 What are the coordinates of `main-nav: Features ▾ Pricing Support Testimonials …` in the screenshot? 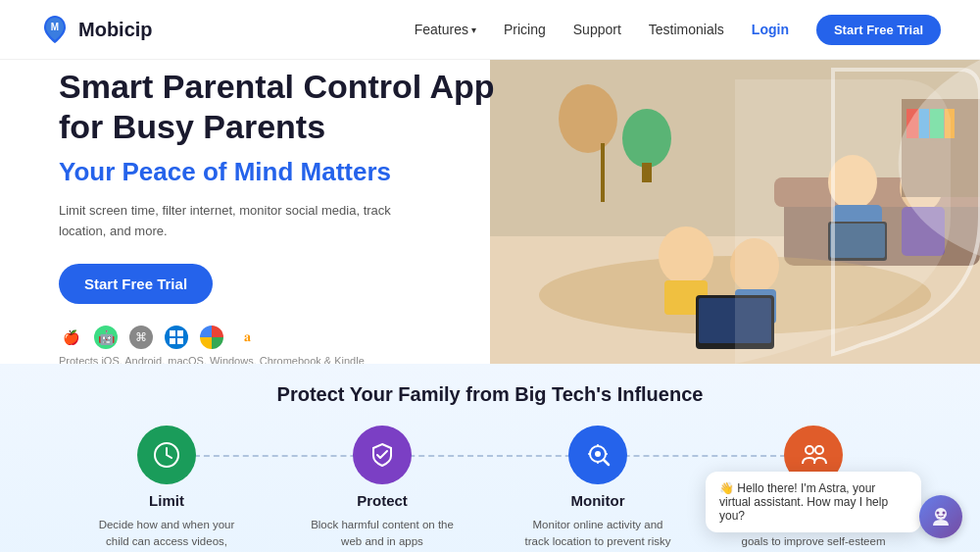 It's located at (678, 29).